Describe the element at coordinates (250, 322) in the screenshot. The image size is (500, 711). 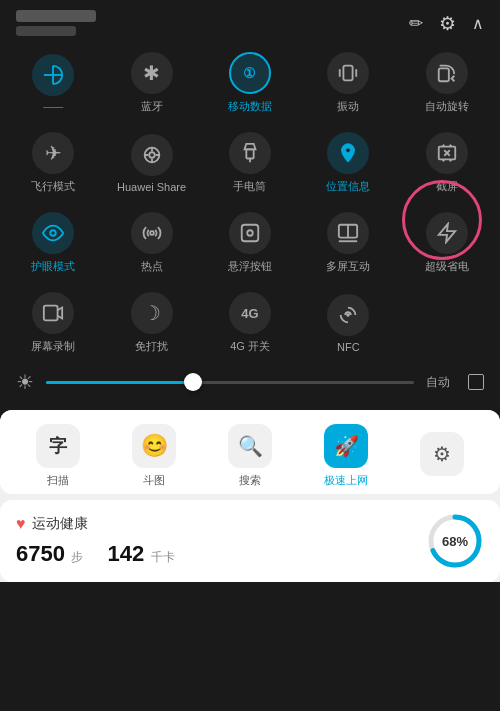
I see `quick-toggle-row-4: 屏幕录制 ☽ 免打扰 4G 4G 开关 NFC` at that location.